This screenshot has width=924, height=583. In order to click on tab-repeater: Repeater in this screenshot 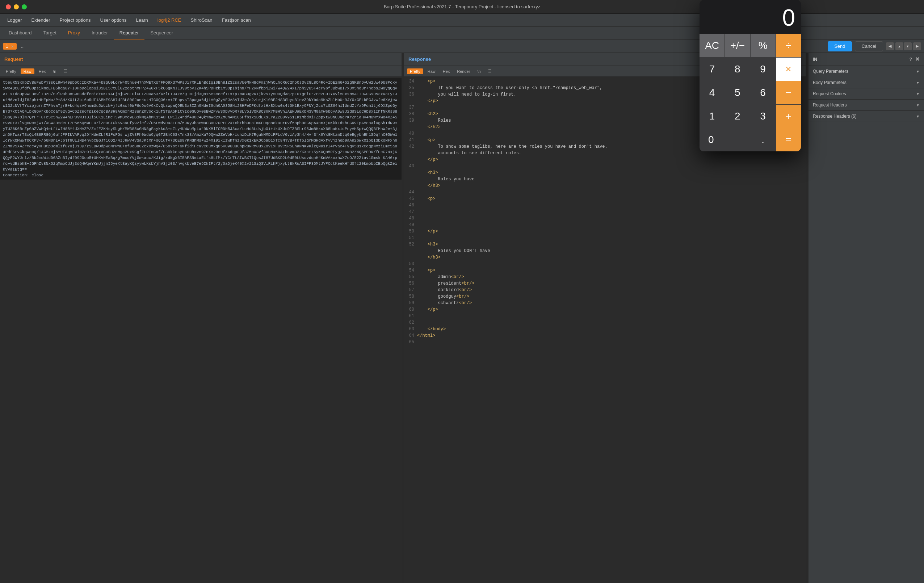, I will do `click(129, 33)`.